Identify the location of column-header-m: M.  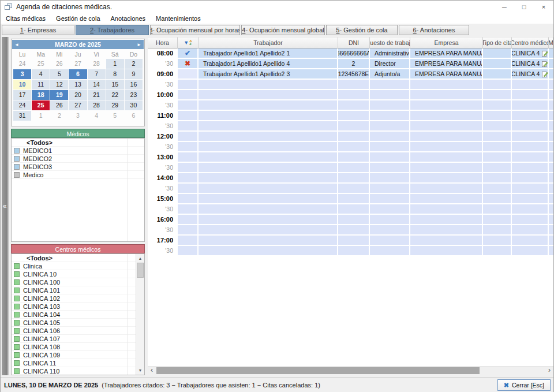
(551, 43).